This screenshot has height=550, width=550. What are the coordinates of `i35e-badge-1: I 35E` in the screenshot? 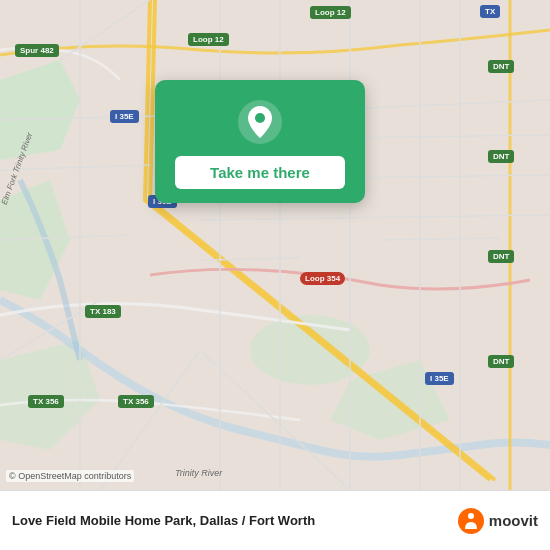 It's located at (124, 116).